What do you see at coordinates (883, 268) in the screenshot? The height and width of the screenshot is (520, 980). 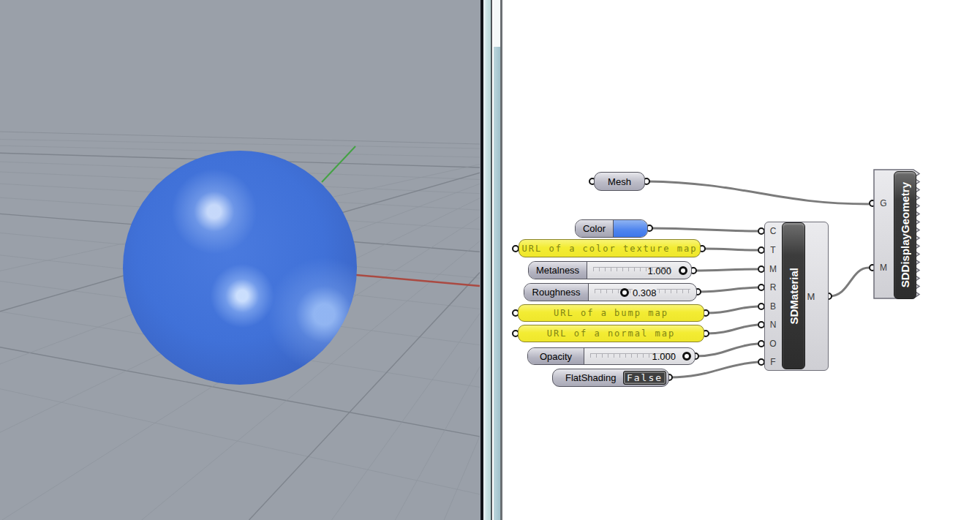 I see `sdgeometry-input-m: M` at bounding box center [883, 268].